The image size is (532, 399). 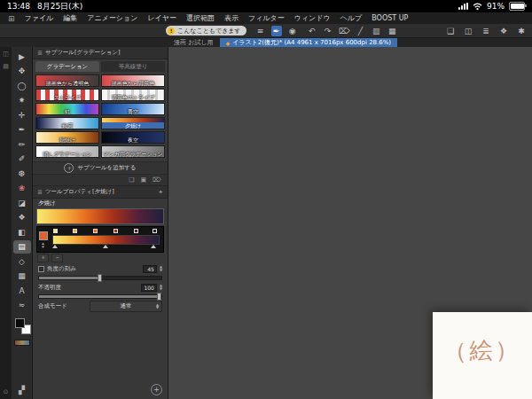 What do you see at coordinates (266, 18) in the screenshot?
I see `menu-filter: フィルター` at bounding box center [266, 18].